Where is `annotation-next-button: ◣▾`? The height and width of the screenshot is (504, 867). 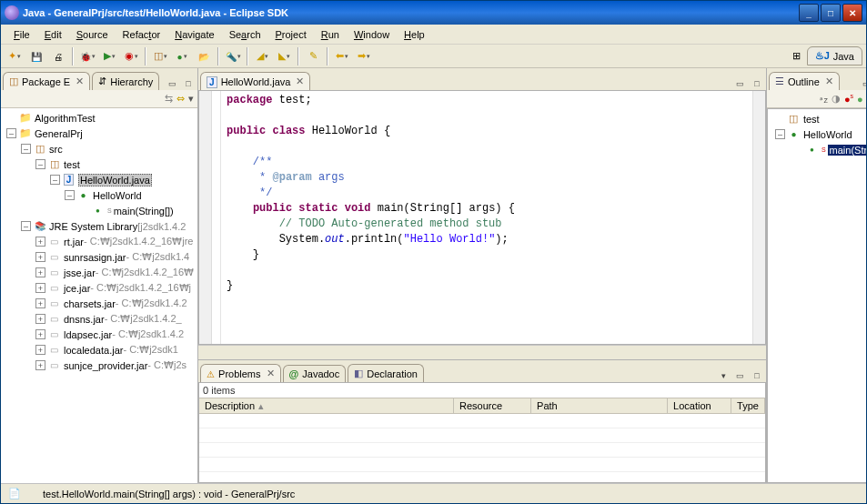 annotation-next-button: ◣▾ is located at coordinates (284, 56).